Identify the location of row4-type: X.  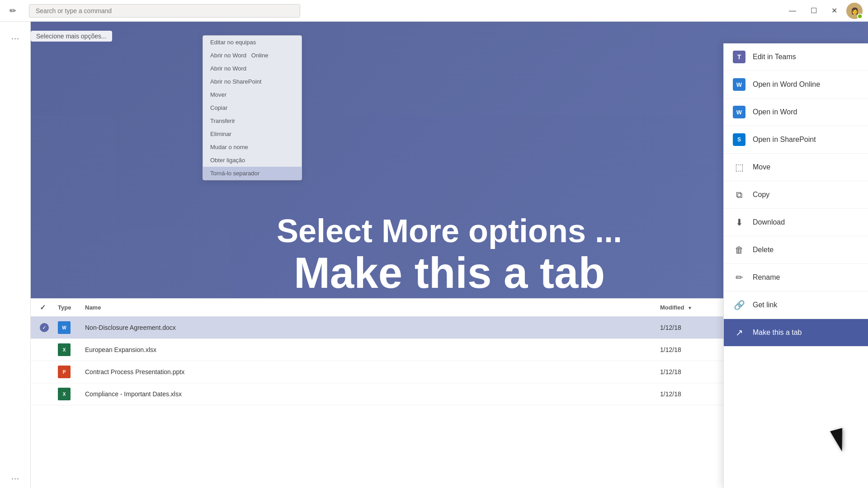
(71, 394).